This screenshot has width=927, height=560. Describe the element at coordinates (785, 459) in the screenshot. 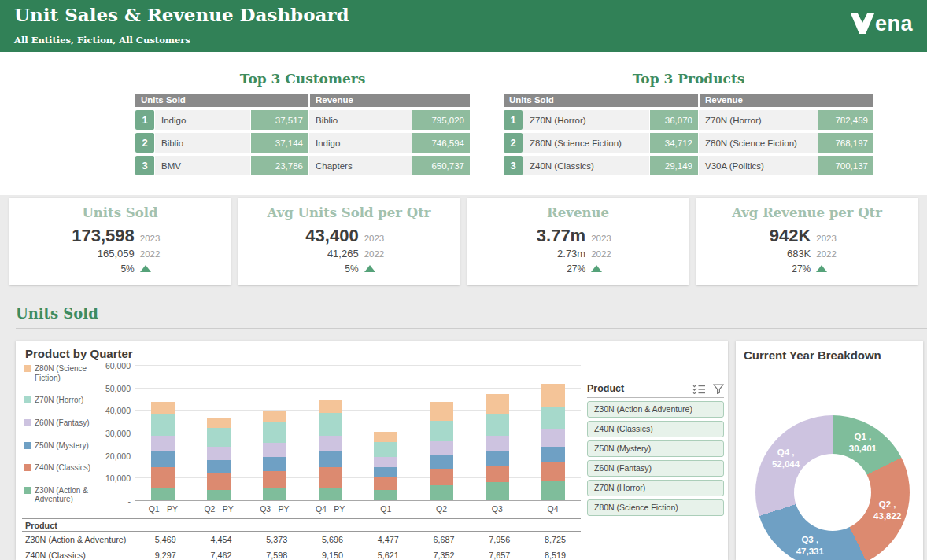

I see `donut-label-q4: Q4 ,52,044` at that location.